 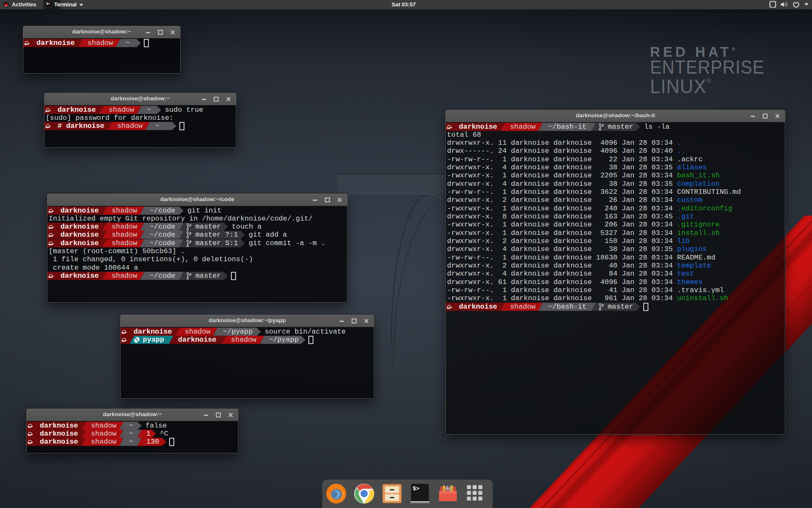 I want to click on svg-text: # darknoise, so click(x=81, y=126).